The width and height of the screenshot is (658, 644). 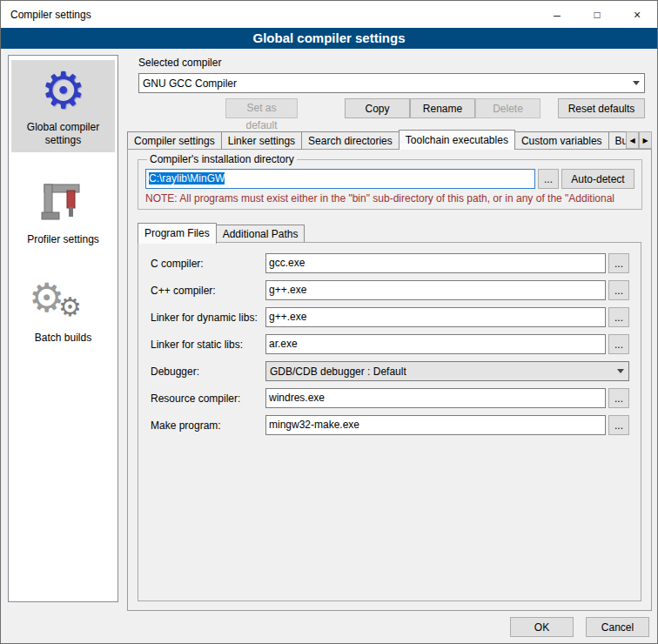 I want to click on delete-button: Delete, so click(x=508, y=108).